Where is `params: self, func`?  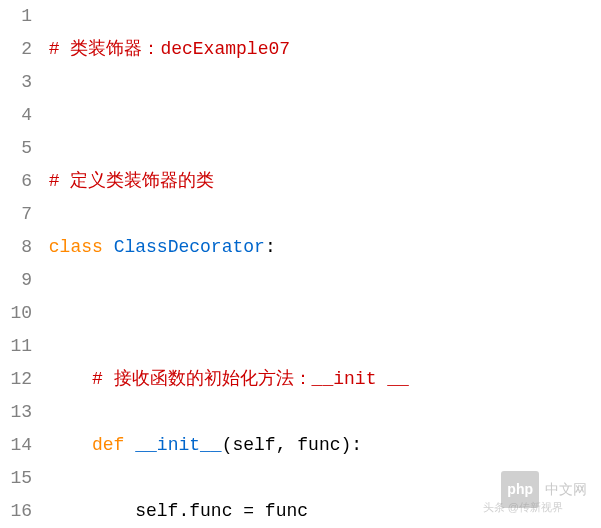
params: self, func is located at coordinates (286, 445).